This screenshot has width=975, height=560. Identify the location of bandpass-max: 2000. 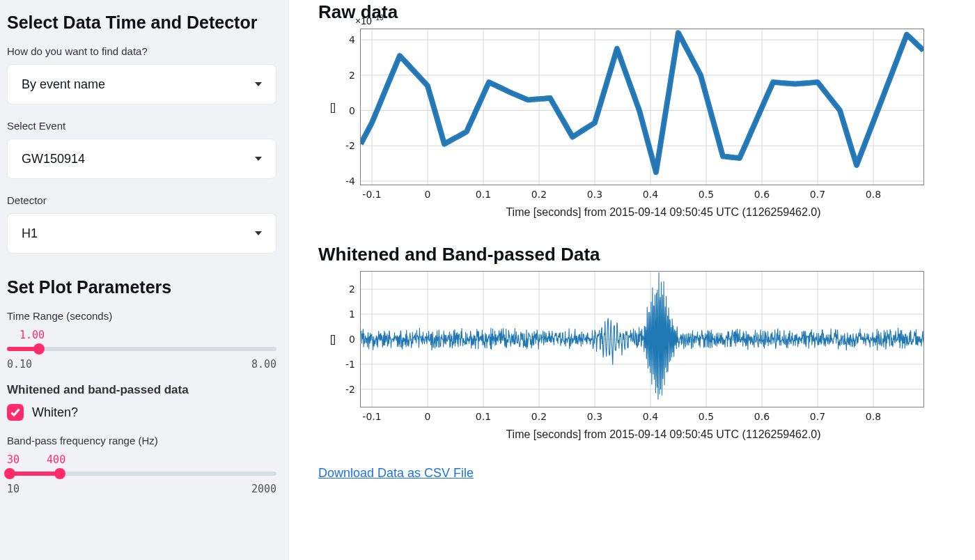
(264, 489).